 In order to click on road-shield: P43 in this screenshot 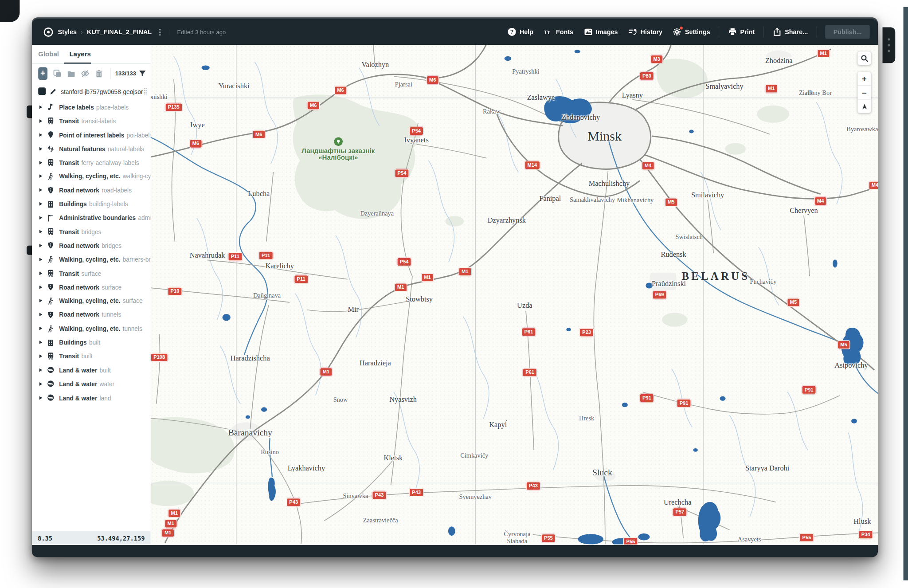, I will do `click(380, 495)`.